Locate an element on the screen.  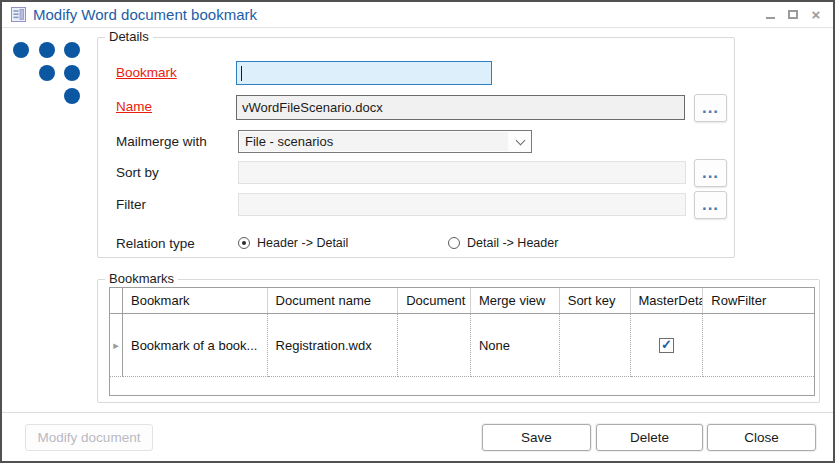
name-label: Name is located at coordinates (134, 106).